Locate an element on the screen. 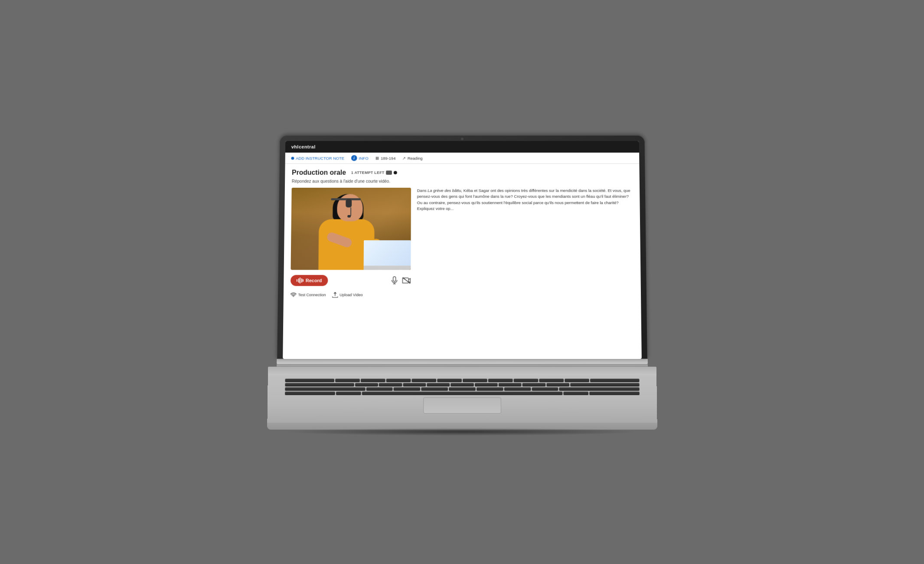 The width and height of the screenshot is (924, 564). record-waves-icon is located at coordinates (300, 280).